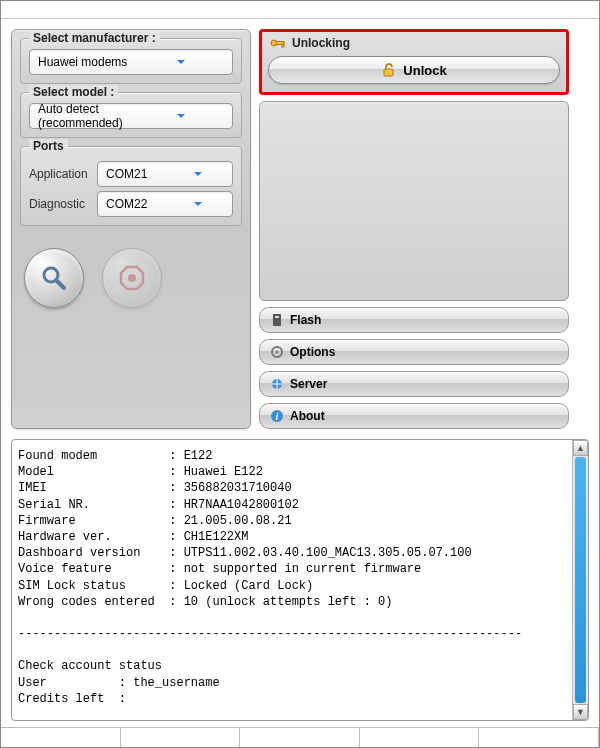  I want to click on titlebar, so click(300, 10).